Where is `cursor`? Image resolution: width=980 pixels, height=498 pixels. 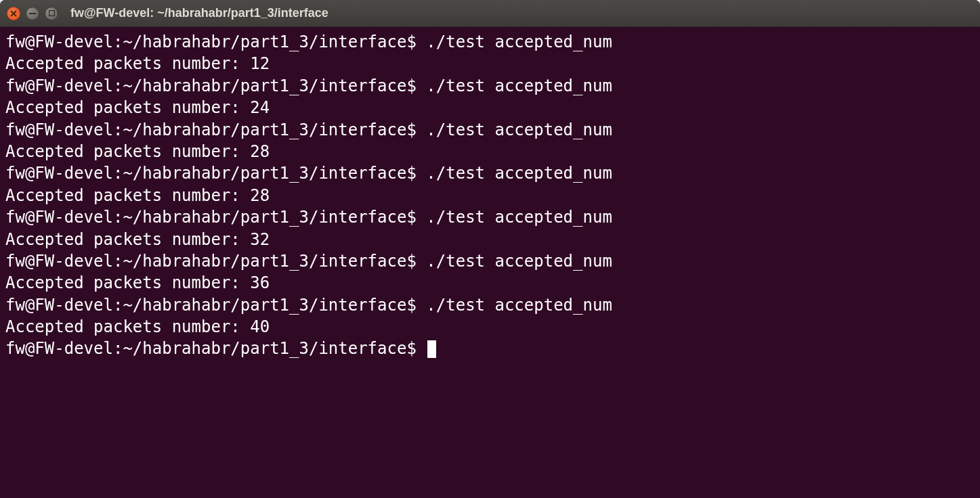
cursor is located at coordinates (432, 349).